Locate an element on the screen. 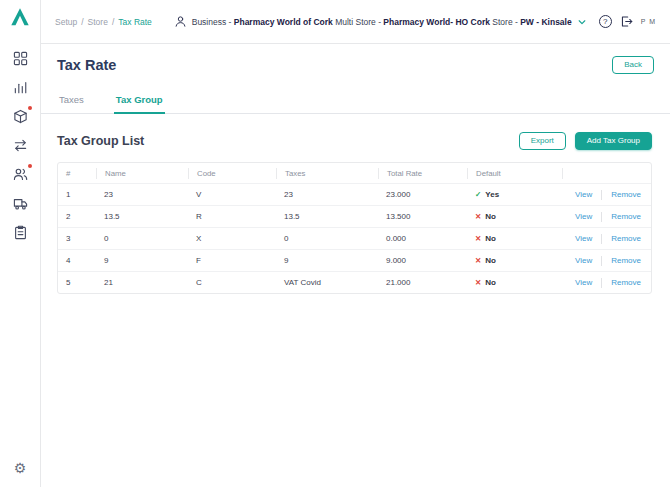 The image size is (670, 487). sidebar-item-orders is located at coordinates (20, 232).